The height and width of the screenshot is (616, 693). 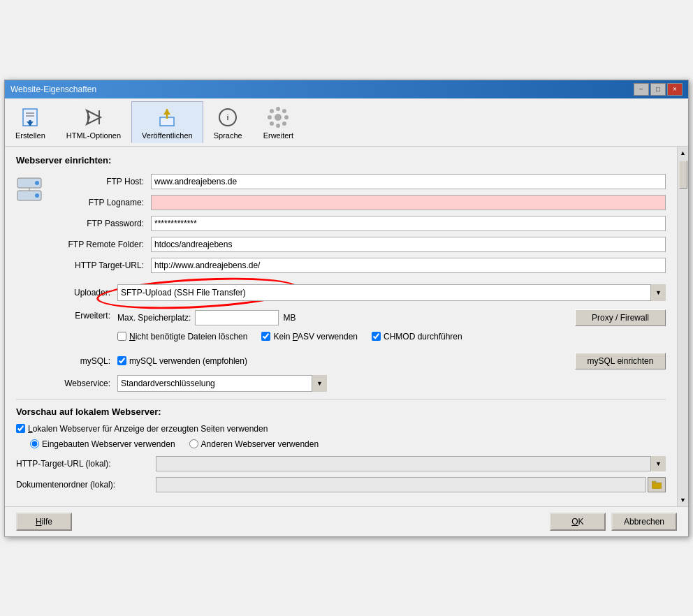 What do you see at coordinates (346, 89) in the screenshot?
I see `title-bar: Website-Eigenschaften − □ ×` at bounding box center [346, 89].